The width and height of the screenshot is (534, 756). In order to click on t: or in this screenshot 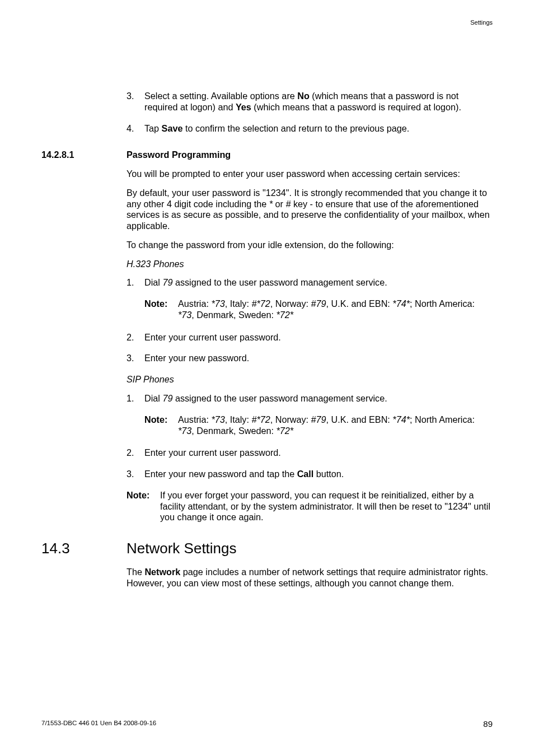, I will do `click(279, 204)`.